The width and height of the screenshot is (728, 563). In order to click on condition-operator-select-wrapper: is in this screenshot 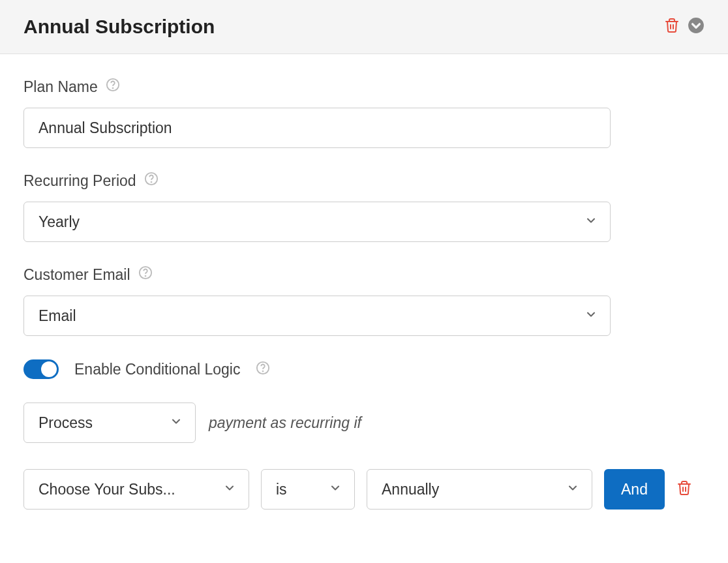, I will do `click(308, 489)`.